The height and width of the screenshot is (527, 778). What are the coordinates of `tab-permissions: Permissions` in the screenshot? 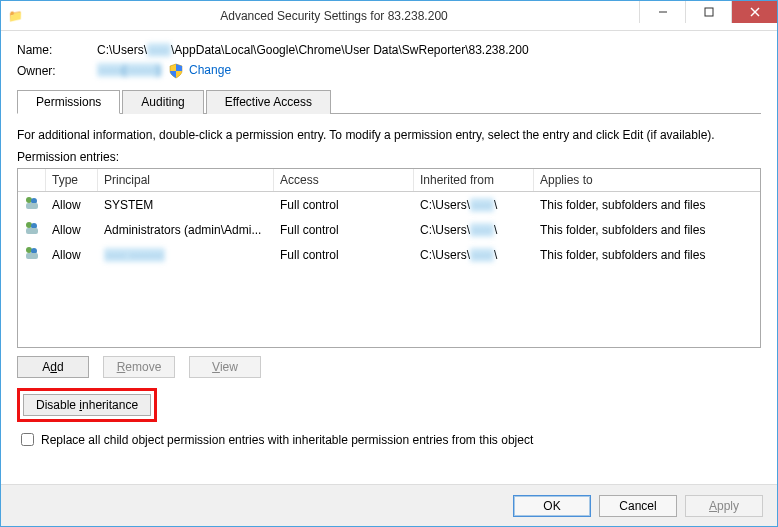 It's located at (68, 102).